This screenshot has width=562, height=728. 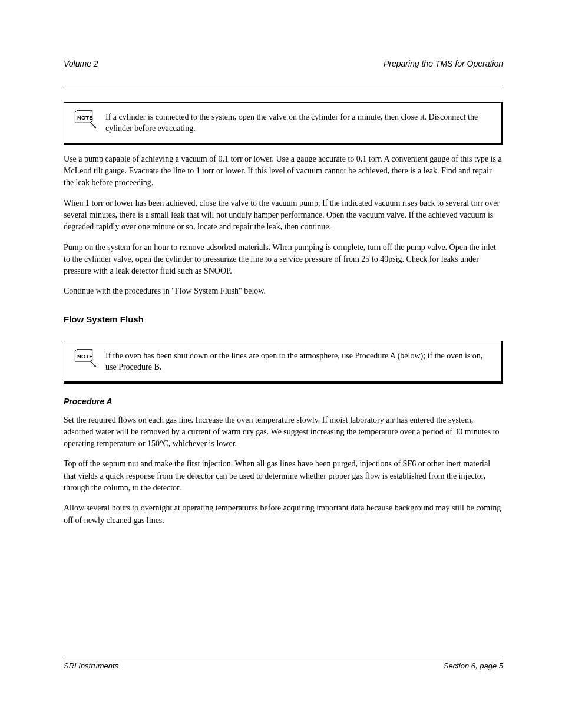 What do you see at coordinates (283, 657) in the screenshot?
I see `footer-rule` at bounding box center [283, 657].